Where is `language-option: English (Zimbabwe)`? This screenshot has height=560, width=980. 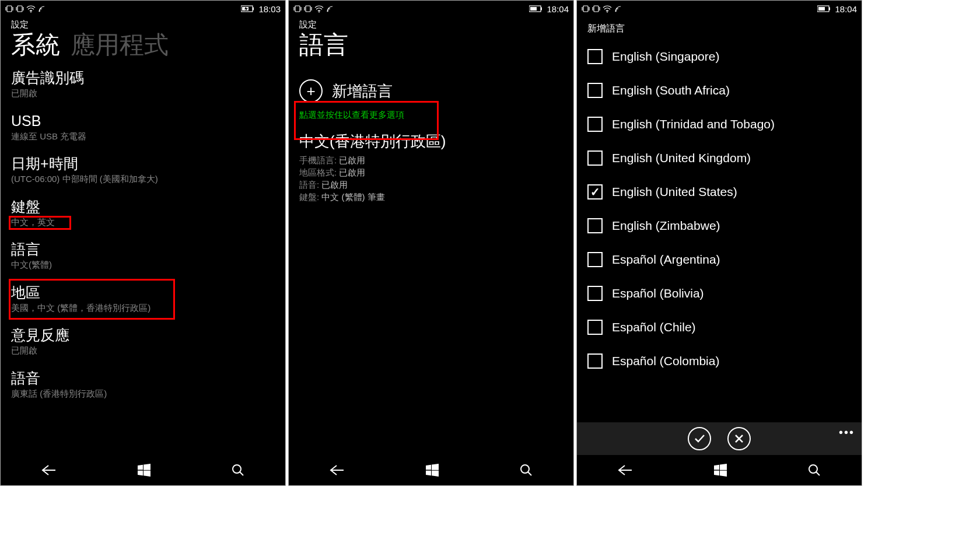 language-option: English (Zimbabwe) is located at coordinates (719, 226).